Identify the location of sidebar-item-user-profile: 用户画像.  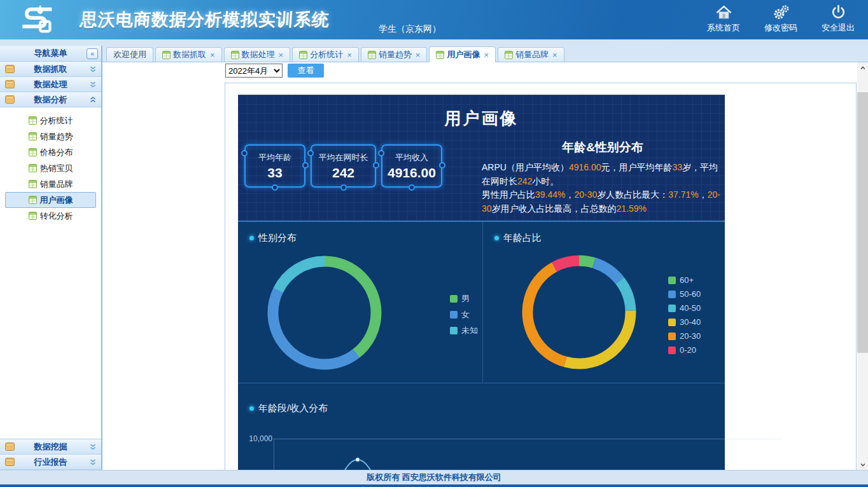
(51, 200).